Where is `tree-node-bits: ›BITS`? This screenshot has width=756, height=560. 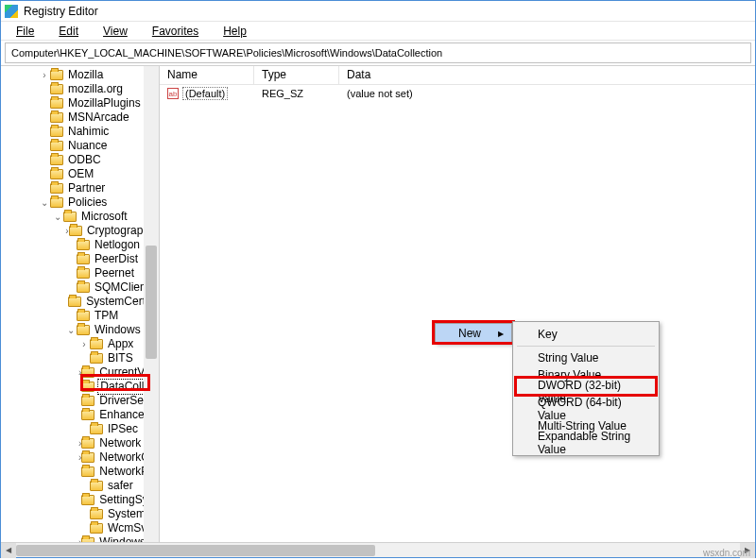 tree-node-bits: ›BITS is located at coordinates (79, 359).